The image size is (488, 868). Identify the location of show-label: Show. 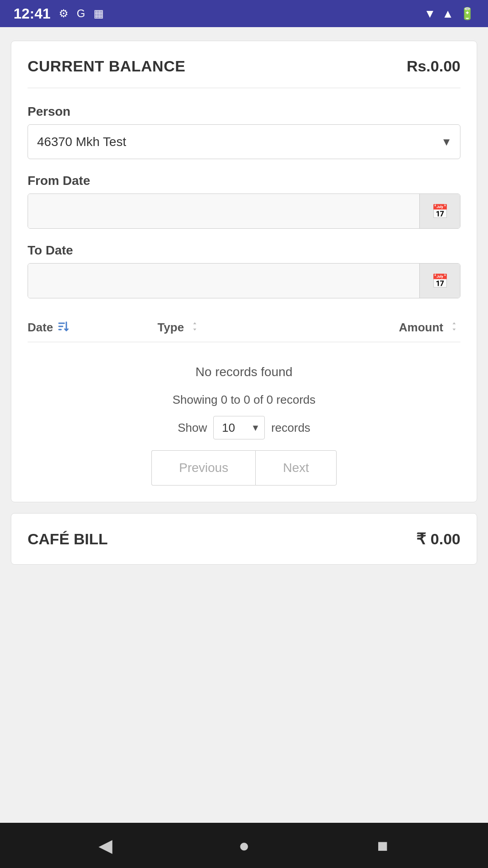
(192, 428).